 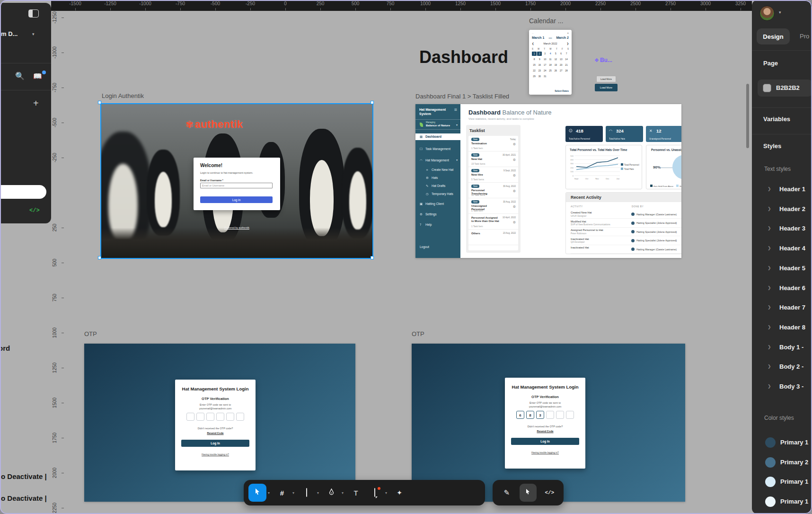 What do you see at coordinates (556, 71) in the screenshot?
I see `calendar-day: 26` at bounding box center [556, 71].